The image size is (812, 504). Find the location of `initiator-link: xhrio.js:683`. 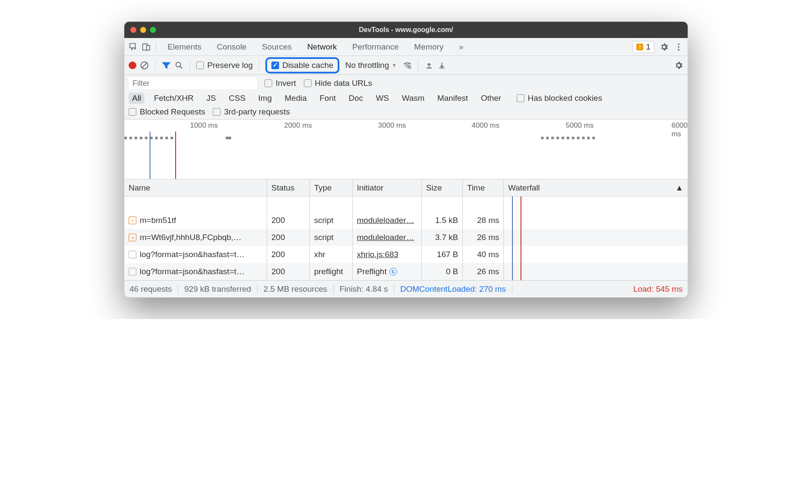

initiator-link: xhrio.js:683 is located at coordinates (378, 255).